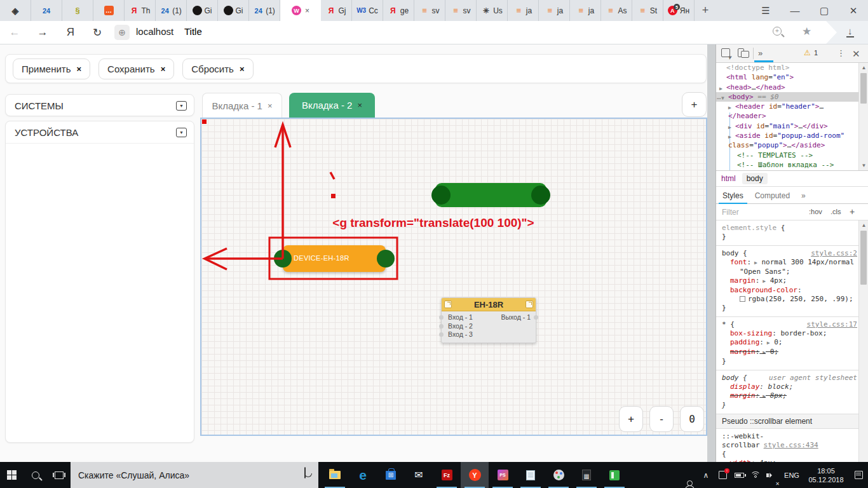 The image size is (868, 488). I want to click on new-rule-icon: +, so click(852, 212).